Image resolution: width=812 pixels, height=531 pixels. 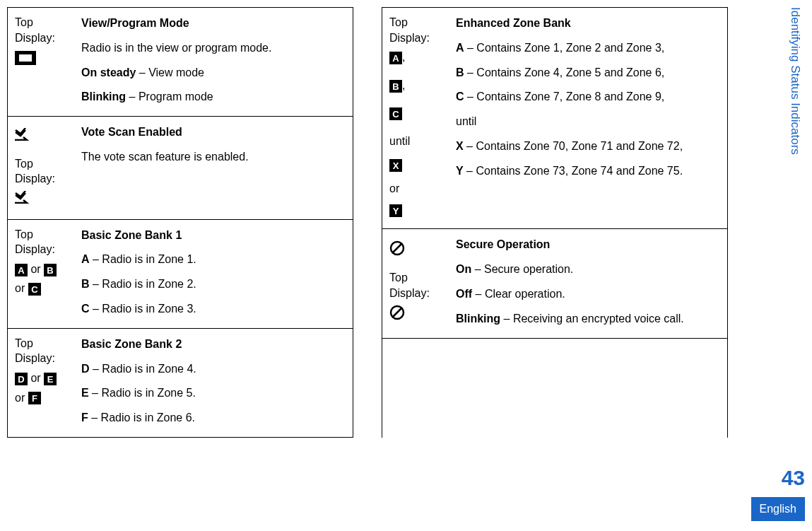 I want to click on table-row: Top Display: Vote Scan Enabled The vote …, so click(x=180, y=168).